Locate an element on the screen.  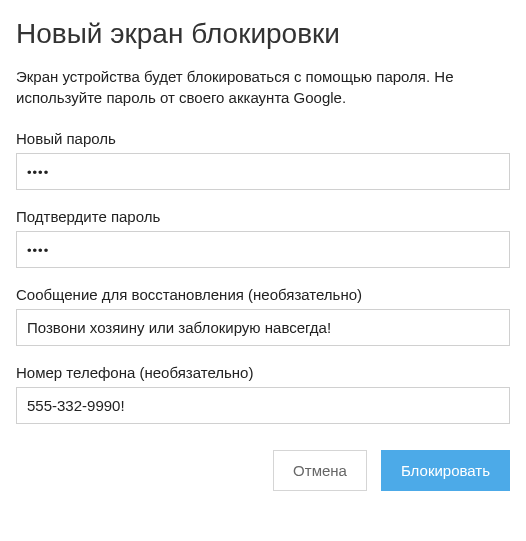
phone-number-label: Номер телефона (необязательно) is located at coordinates (263, 372).